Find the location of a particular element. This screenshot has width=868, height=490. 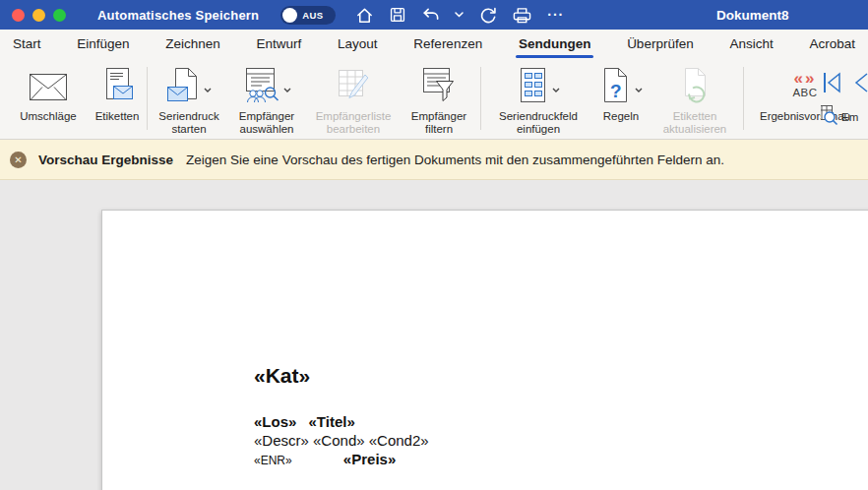

etiketten-aktualisieren-button: Etiketten aktualisieren is located at coordinates (695, 99).